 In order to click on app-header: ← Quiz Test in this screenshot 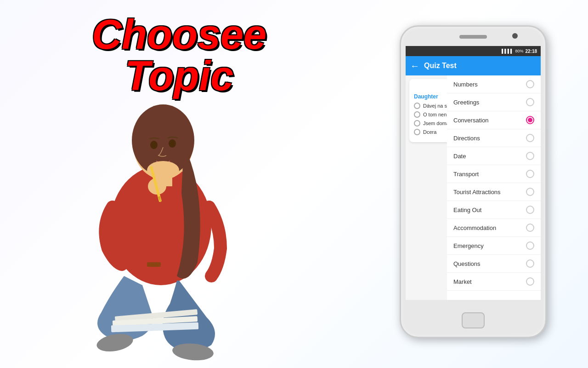, I will do `click(473, 66)`.